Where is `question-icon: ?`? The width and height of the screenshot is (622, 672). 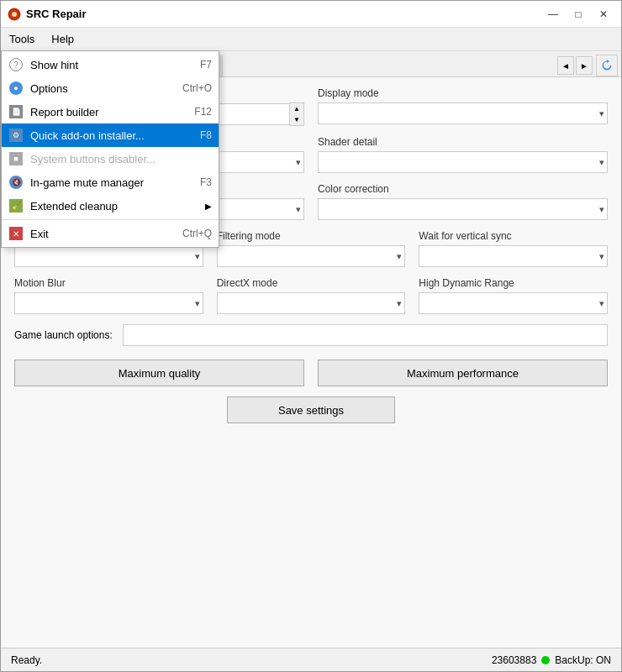 question-icon: ? is located at coordinates (16, 65).